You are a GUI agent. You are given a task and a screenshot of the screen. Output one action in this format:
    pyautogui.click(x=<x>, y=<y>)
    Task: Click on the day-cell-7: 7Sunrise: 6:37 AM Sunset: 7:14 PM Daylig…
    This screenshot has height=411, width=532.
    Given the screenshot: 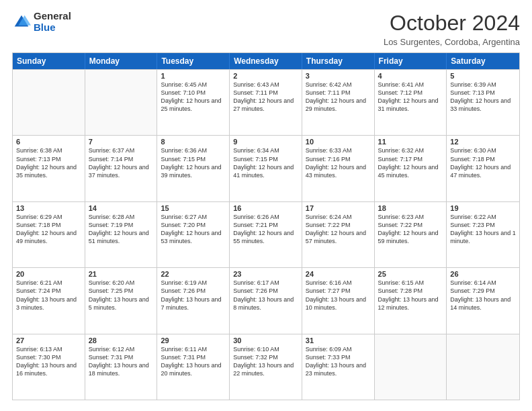 What is the action you would take?
    pyautogui.click(x=122, y=168)
    